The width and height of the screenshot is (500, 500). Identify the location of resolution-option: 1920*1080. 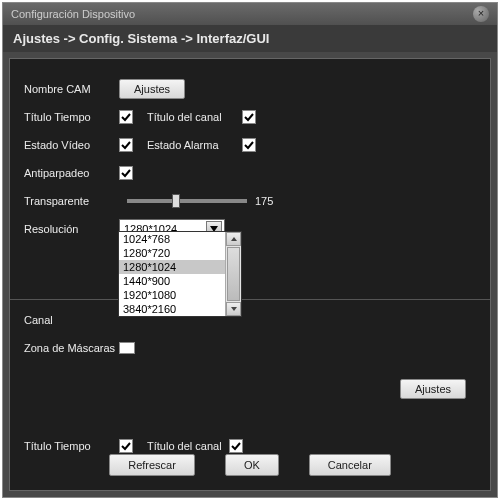
(172, 295).